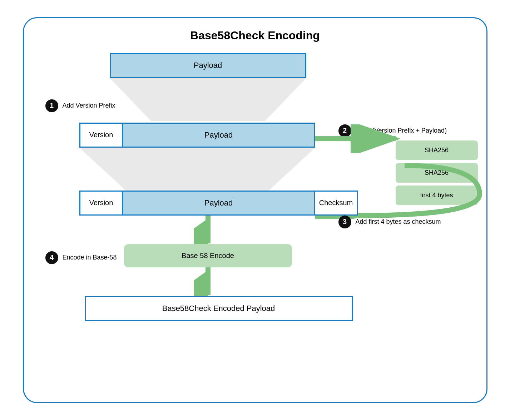 The width and height of the screenshot is (510, 420). What do you see at coordinates (219, 203) in the screenshot?
I see `payload-box-bot: Payload` at bounding box center [219, 203].